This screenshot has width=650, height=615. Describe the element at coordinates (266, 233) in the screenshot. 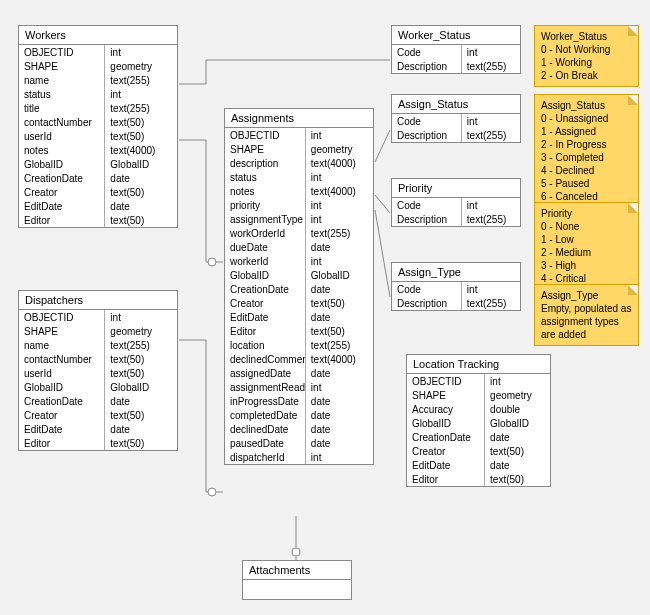

I see `field-name: workOrderId` at that location.